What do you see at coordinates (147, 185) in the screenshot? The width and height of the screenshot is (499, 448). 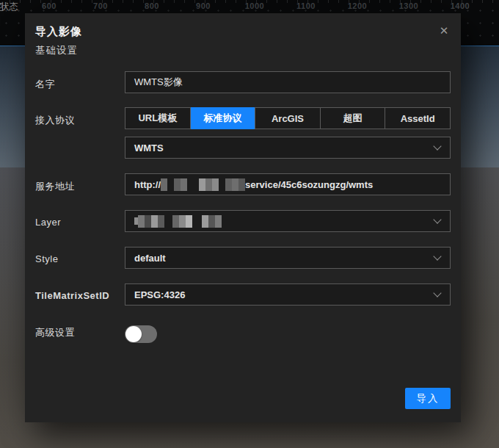 I see `service-url-prefix: http://` at bounding box center [147, 185].